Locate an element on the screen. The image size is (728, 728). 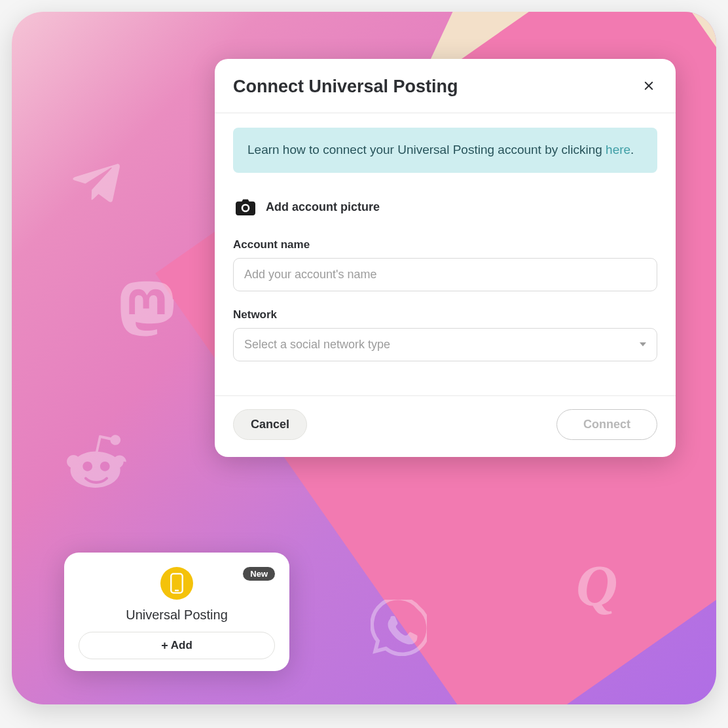
cancel-button: Cancel is located at coordinates (270, 424).